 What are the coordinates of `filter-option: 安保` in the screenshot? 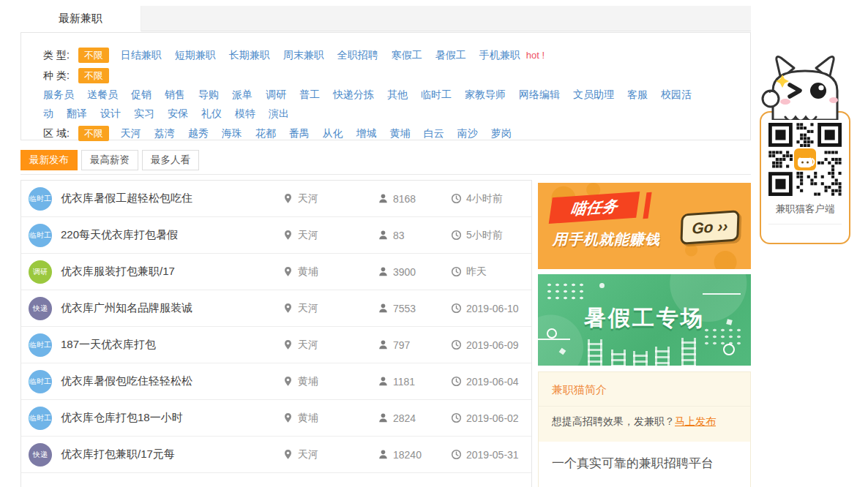 It's located at (178, 113).